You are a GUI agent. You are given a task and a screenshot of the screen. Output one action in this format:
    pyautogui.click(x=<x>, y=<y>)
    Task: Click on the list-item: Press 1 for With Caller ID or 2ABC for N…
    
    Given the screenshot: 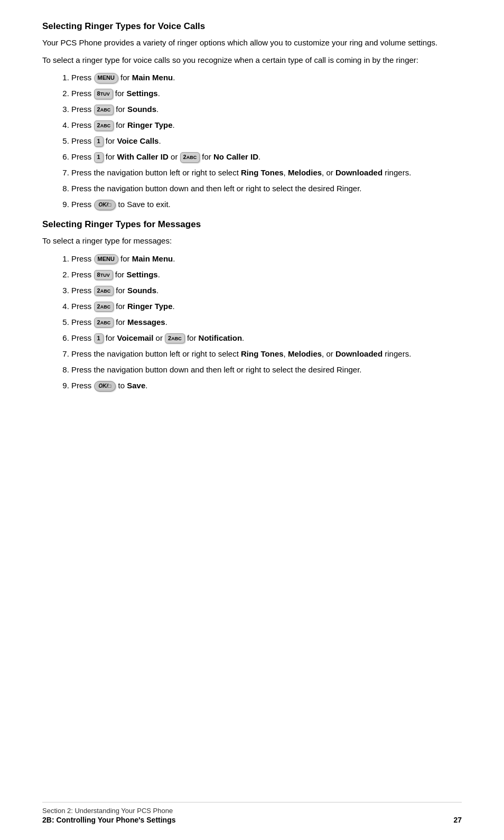 What is the action you would take?
    pyautogui.click(x=266, y=157)
    